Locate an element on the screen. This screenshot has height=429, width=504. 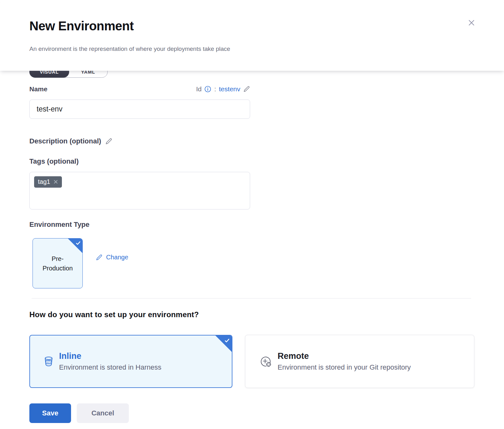
option-card-inline: </> Inline Environment is stored in Harn… is located at coordinates (131, 361).